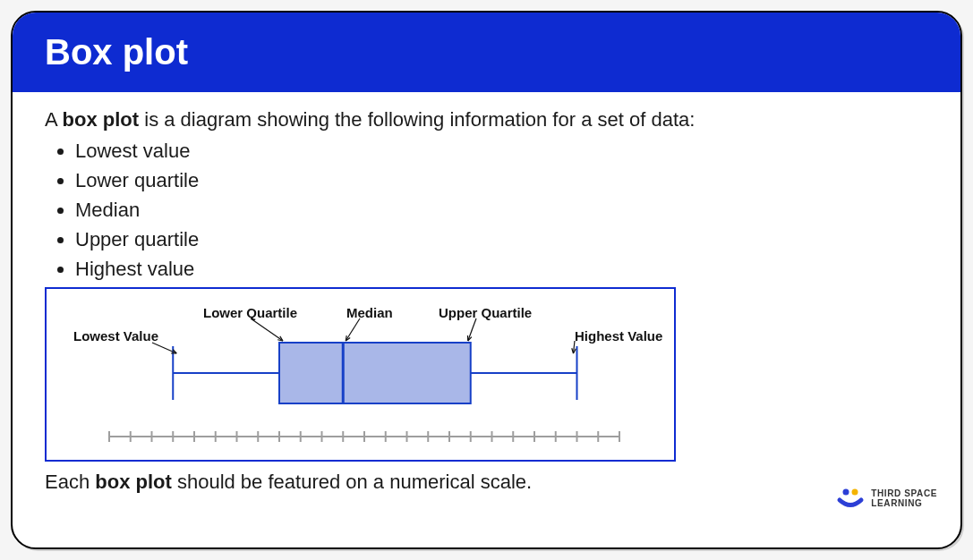 This screenshot has height=560, width=973. Describe the element at coordinates (116, 336) in the screenshot. I see `label-lowest: Lowest Value` at that location.